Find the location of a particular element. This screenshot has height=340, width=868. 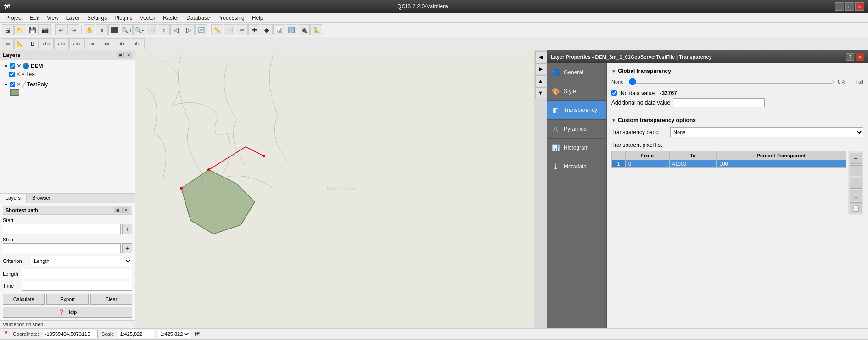

tb-zoom-prev: ◁ is located at coordinates (176, 30).